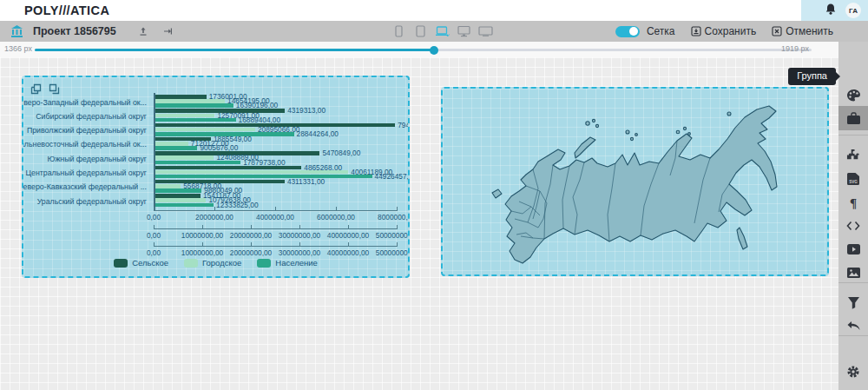 Image resolution: width=868 pixels, height=390 pixels. What do you see at coordinates (84, 102) in the screenshot?
I see `category-label: Северо-Западный федеральный ок...` at bounding box center [84, 102].